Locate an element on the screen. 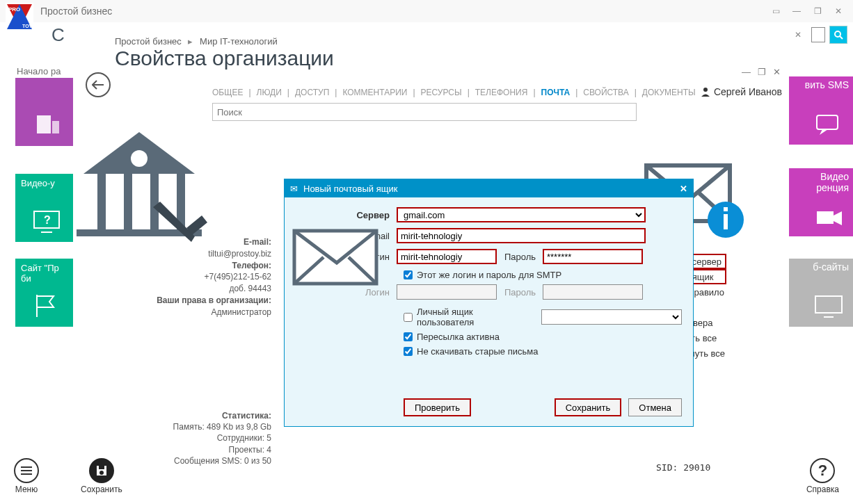 The height and width of the screenshot is (504, 853). help-button: ? Справка is located at coordinates (822, 476).